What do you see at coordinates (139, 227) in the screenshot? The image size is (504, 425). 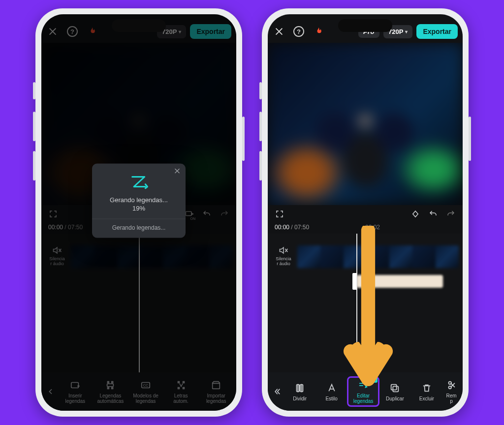 I see `modal-subtext: Gerando legendas...` at bounding box center [139, 227].